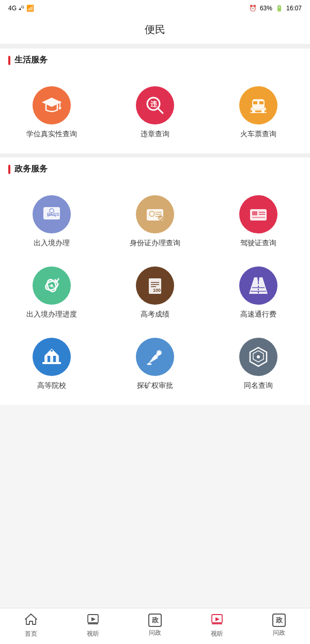  Describe the element at coordinates (52, 357) in the screenshot. I see `university-icon` at that location.